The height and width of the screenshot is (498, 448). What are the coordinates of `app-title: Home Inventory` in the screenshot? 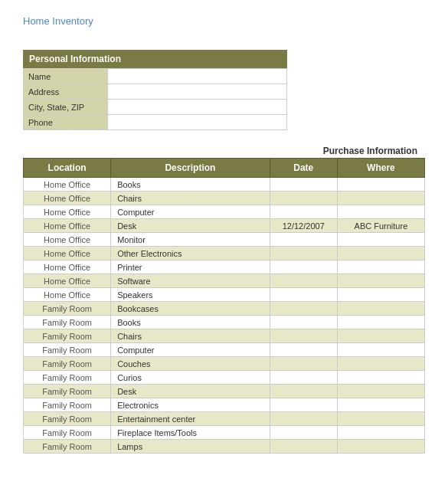 It's located at (224, 21).